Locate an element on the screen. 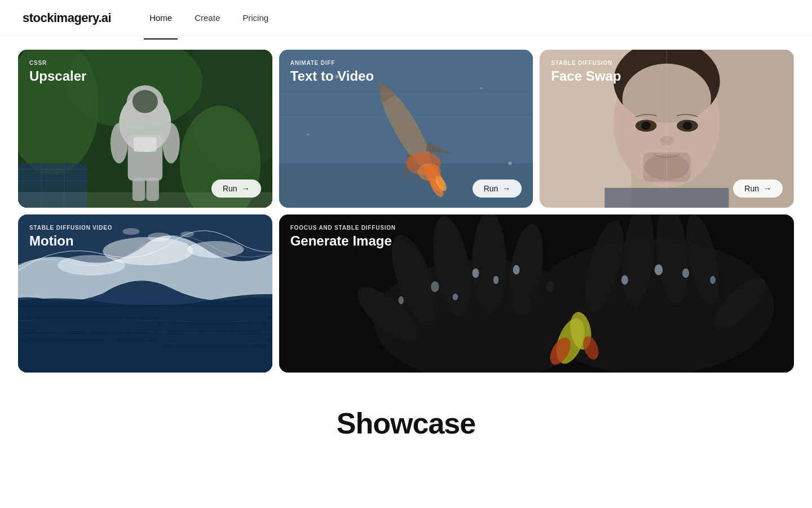  run-button-face-swap: Run → is located at coordinates (758, 189).